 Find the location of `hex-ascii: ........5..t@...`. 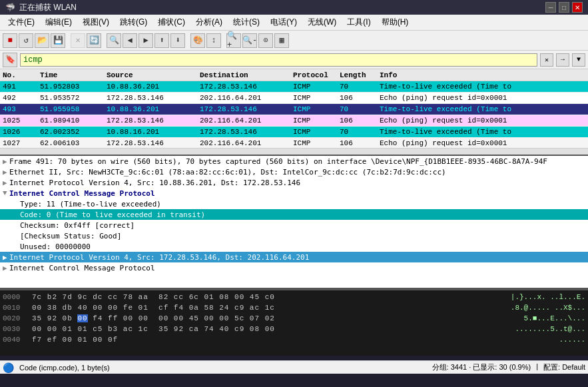

hex-ascii: ........5..t@... is located at coordinates (550, 329).